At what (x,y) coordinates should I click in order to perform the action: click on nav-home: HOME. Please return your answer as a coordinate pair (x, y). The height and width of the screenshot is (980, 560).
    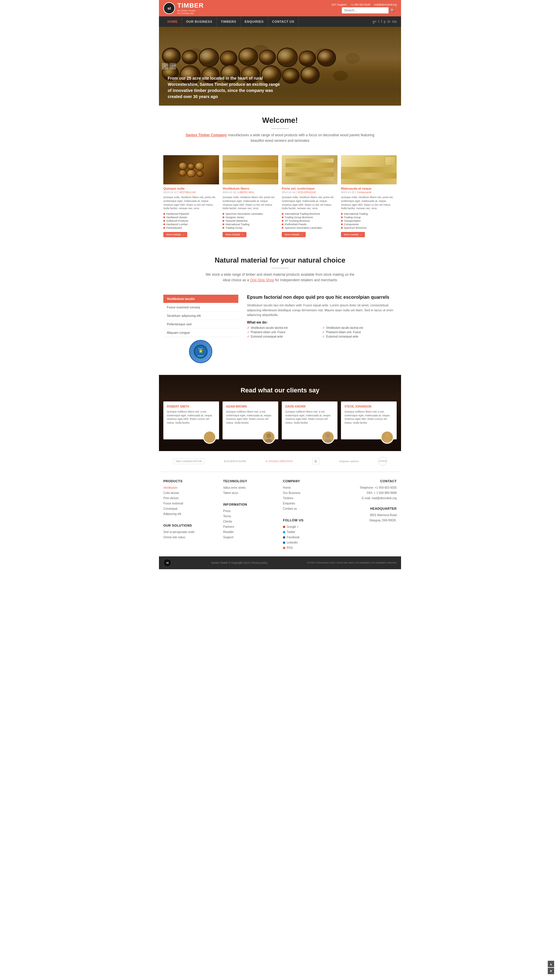
    Looking at the image, I should click on (173, 22).